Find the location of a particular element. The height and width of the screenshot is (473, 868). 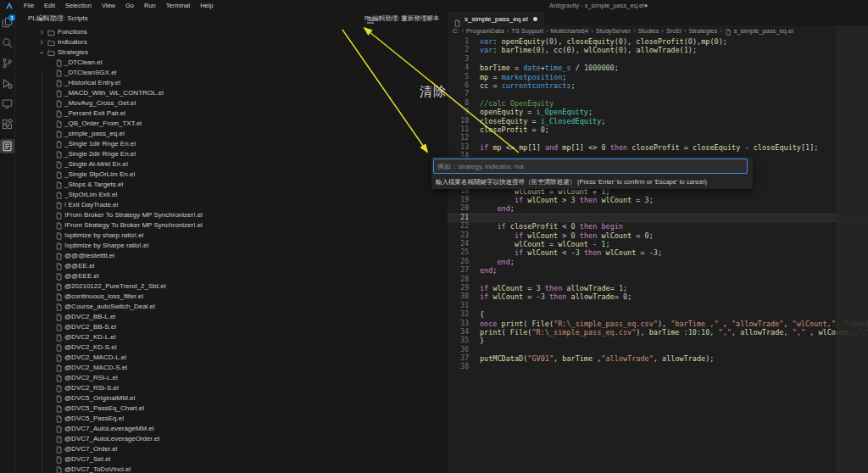

tree-file-item: @DVC5_PassEq.el is located at coordinates (231, 419).